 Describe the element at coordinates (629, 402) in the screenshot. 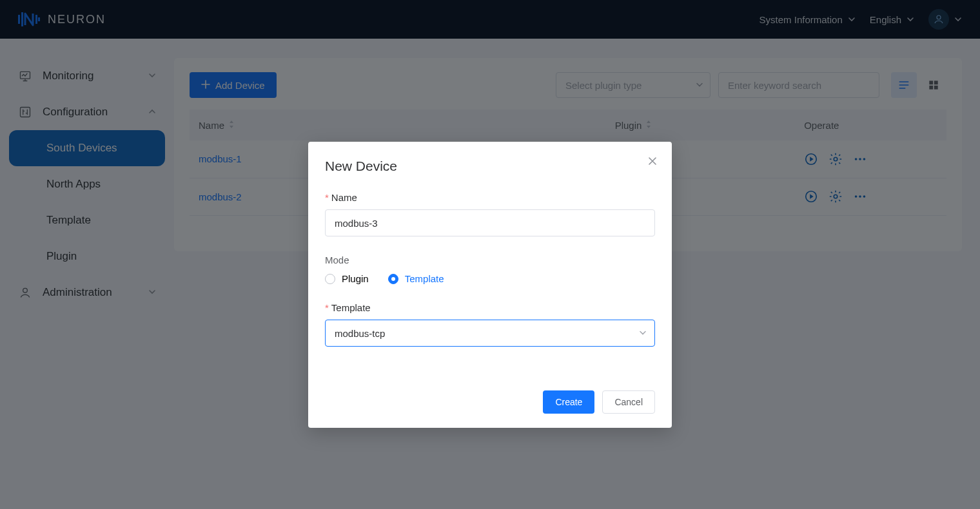

I see `cancel-button: Cancel` at that location.